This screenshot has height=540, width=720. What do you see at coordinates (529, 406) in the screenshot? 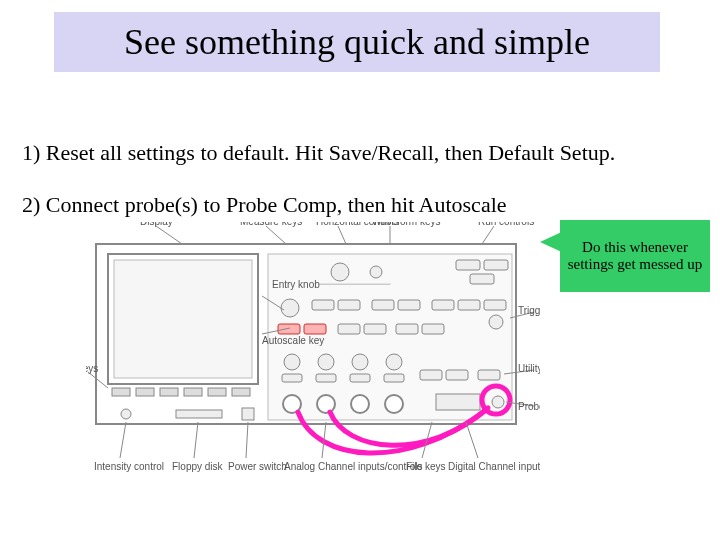
I see `label-probe: Probe Comp output` at bounding box center [529, 406].